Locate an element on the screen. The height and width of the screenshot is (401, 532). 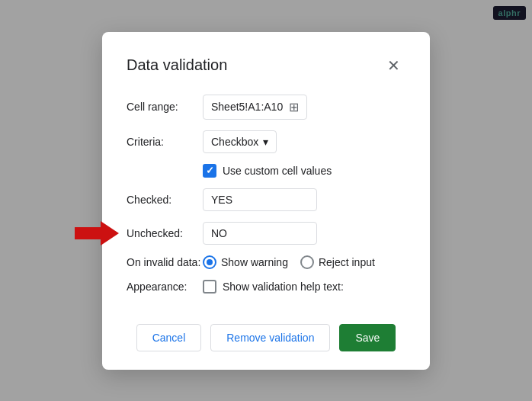
appearance-row: Appearance: Show validation help text: is located at coordinates (266, 287).